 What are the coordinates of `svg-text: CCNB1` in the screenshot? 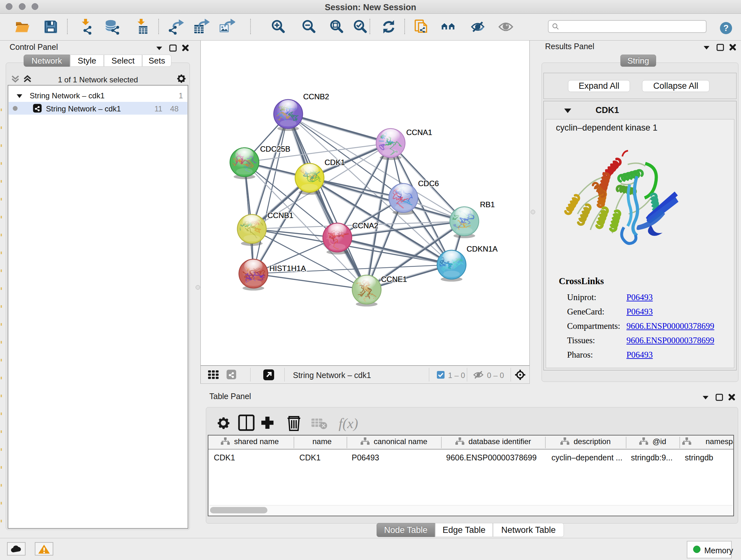 It's located at (280, 215).